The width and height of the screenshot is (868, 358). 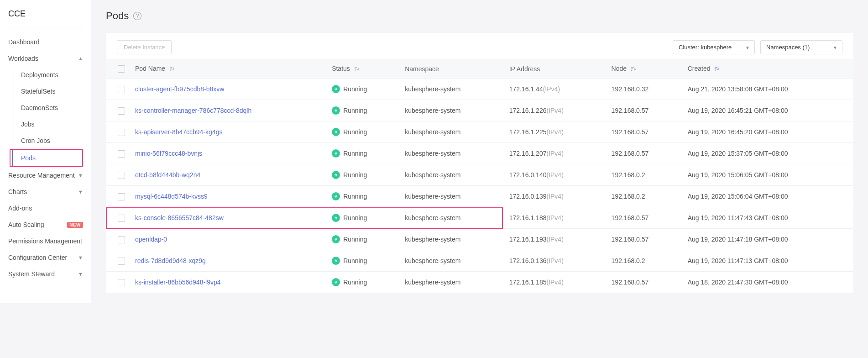 I want to click on col-node: Node, so click(x=643, y=69).